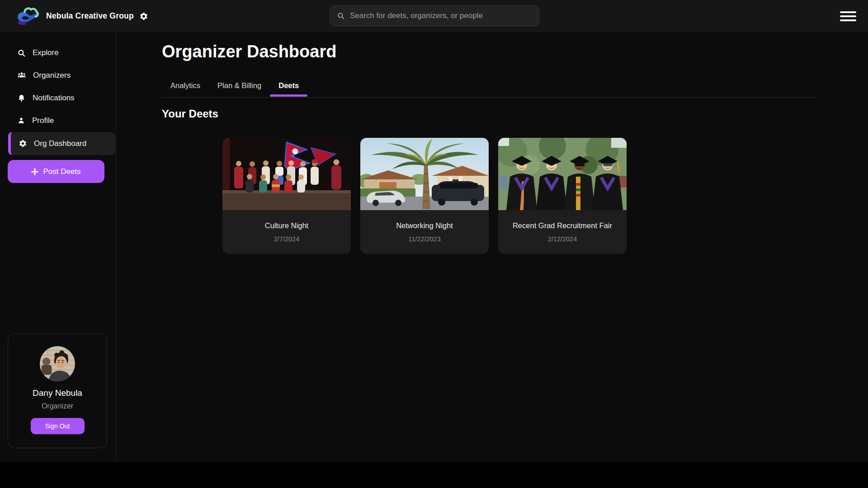 The image size is (868, 488). I want to click on user-role: Organizer, so click(57, 406).